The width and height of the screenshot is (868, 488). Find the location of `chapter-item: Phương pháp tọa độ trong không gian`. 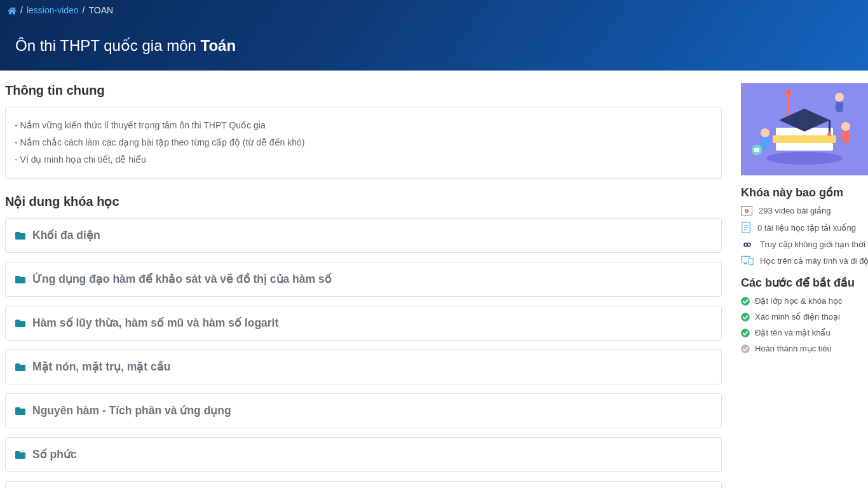

chapter-item: Phương pháp tọa độ trong không gian is located at coordinates (363, 484).